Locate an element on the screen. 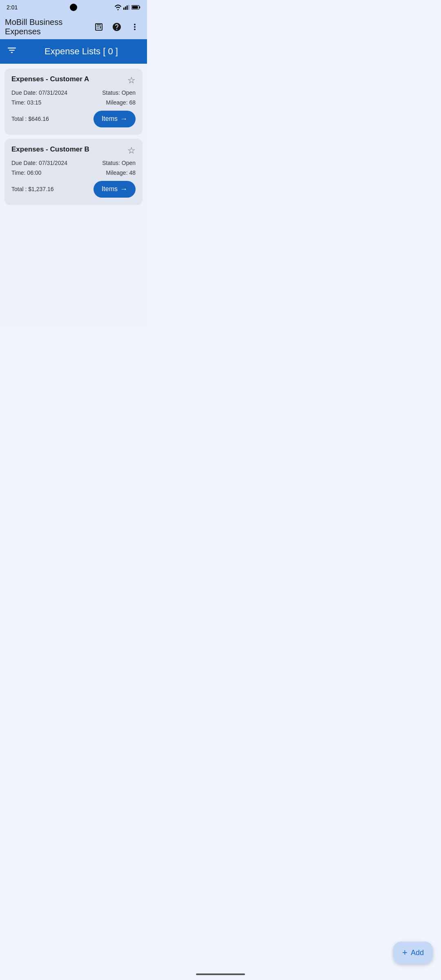 The image size is (441, 980). more-button is located at coordinates (135, 27).